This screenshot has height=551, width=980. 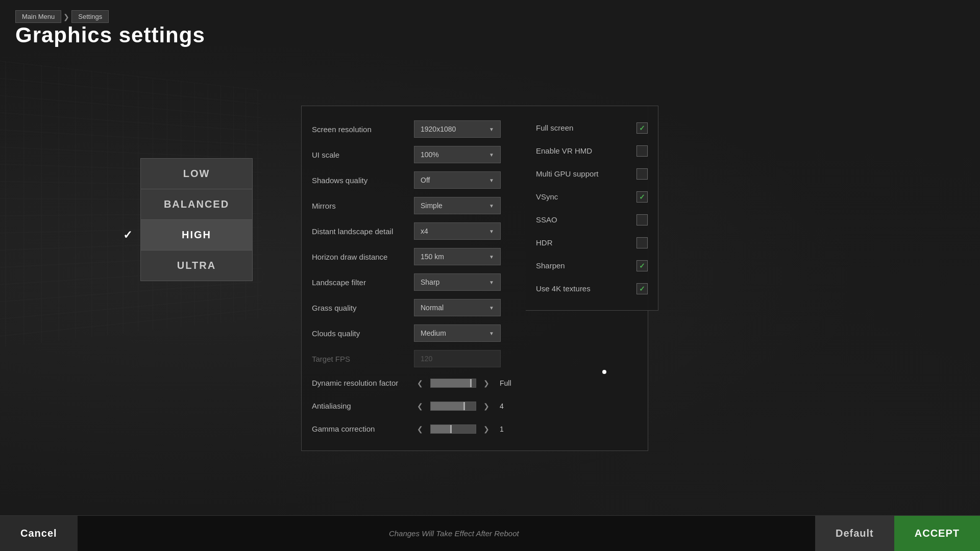 What do you see at coordinates (420, 429) in the screenshot?
I see `slider-gamma-correction-left: ❮` at bounding box center [420, 429].